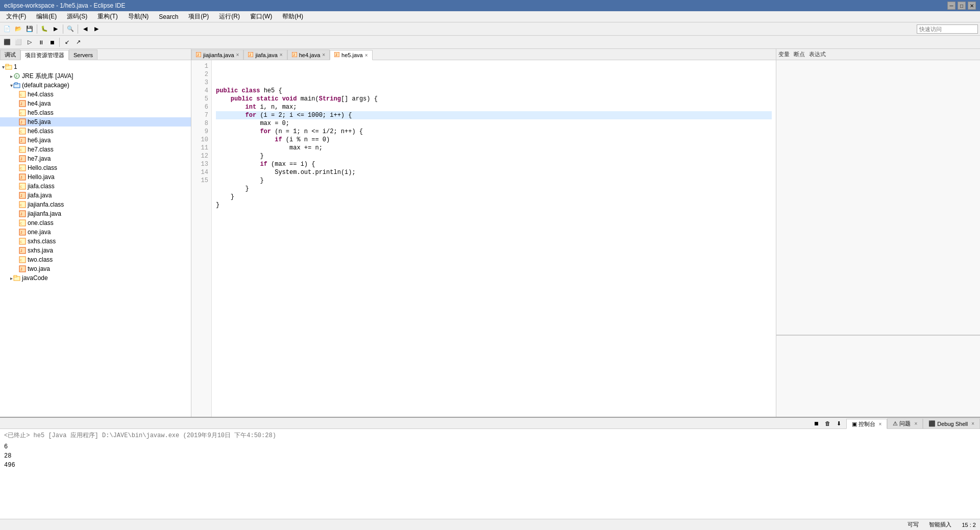 Image resolution: width=980 pixels, height=530 pixels. Describe the element at coordinates (52, 42) in the screenshot. I see `tb2-btn5: ⏹` at that location.